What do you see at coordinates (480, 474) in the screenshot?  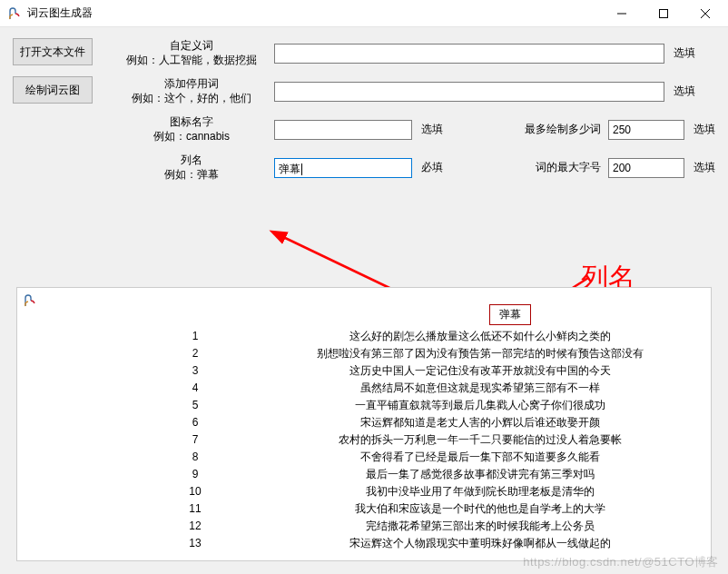 I see `row-text: 最后一集了感觉很多故事都没讲完有第三季对吗` at bounding box center [480, 474].